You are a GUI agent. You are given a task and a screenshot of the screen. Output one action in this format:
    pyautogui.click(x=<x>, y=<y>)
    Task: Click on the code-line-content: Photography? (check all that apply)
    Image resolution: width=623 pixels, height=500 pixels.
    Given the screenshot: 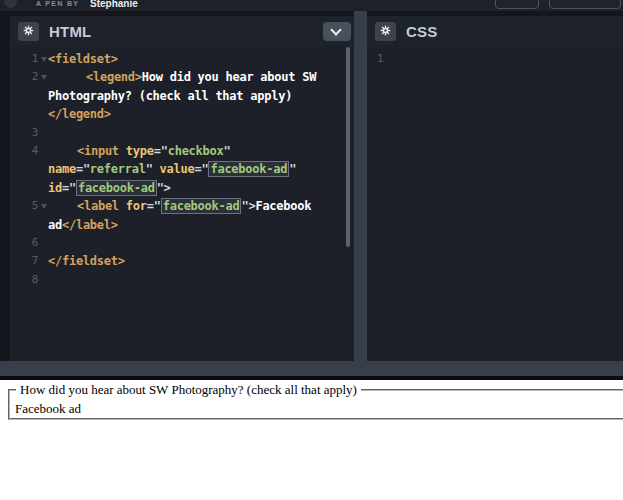 What is the action you would take?
    pyautogui.click(x=201, y=96)
    